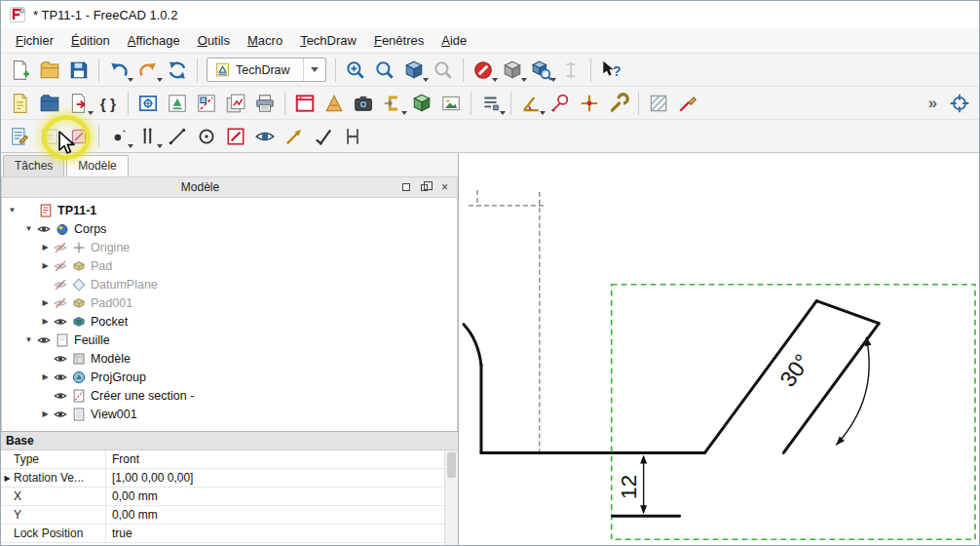  What do you see at coordinates (584, 389) in the screenshot?
I see `main-view-geometry` at bounding box center [584, 389].